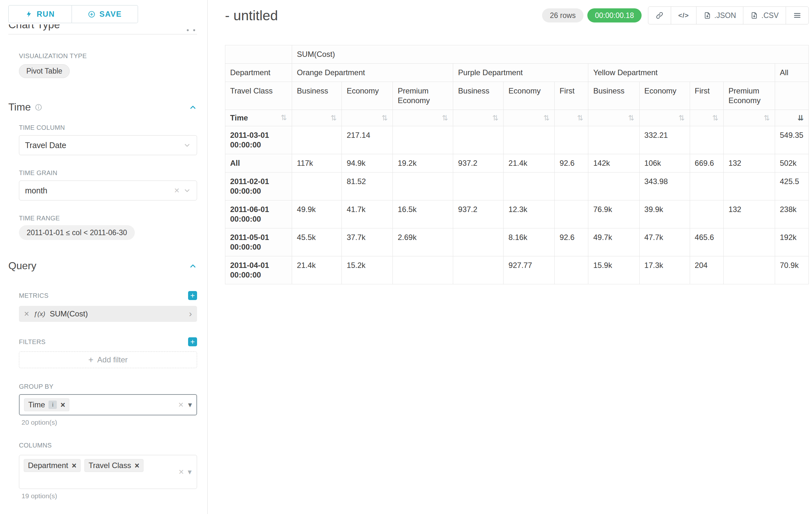 The image size is (812, 514). Describe the element at coordinates (191, 314) in the screenshot. I see `chevron-right-icon: ›` at that location.